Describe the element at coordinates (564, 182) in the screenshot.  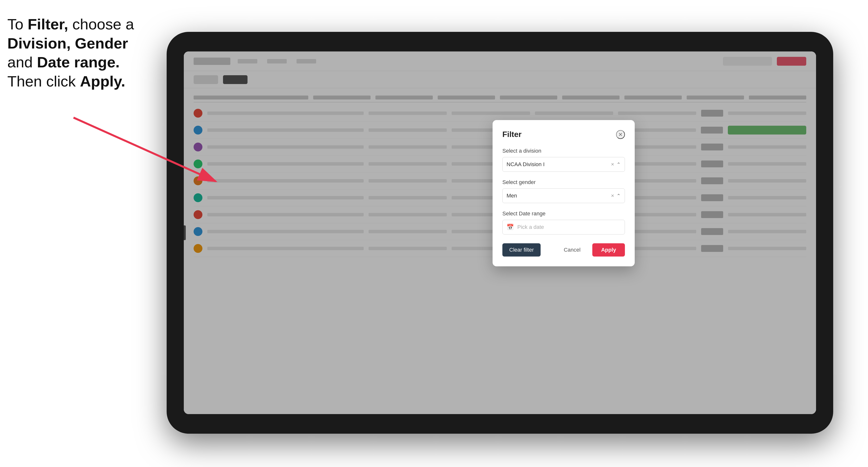
I see `gender-label: Select gender` at that location.